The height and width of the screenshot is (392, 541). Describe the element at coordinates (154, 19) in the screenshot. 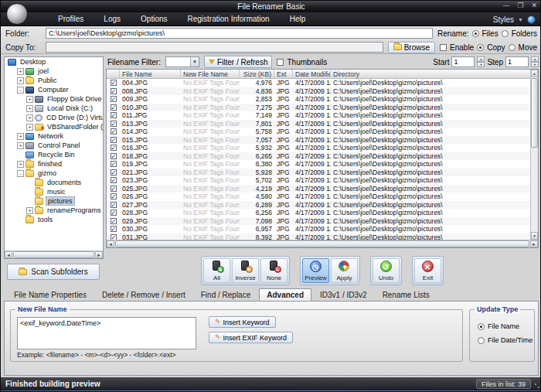

I see `menu-item-options: Options` at that location.